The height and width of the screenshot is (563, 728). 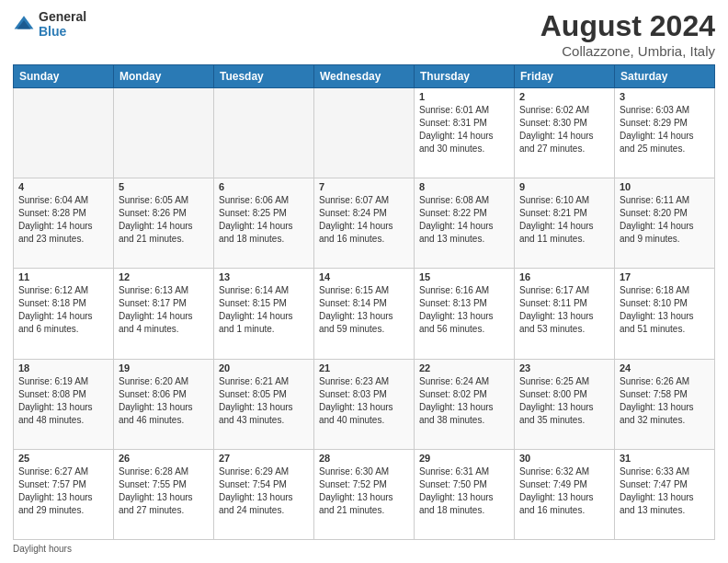 What do you see at coordinates (564, 401) in the screenshot?
I see `day-info: Sunrise: 6:25 AM Sunset: 8:00 PM Dayligh…` at bounding box center [564, 401].